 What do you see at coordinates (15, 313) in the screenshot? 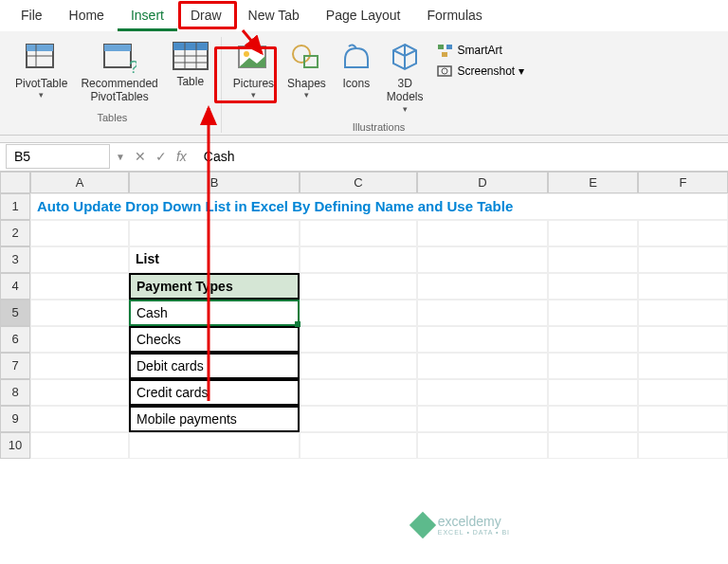
I see `row-header: 5` at bounding box center [15, 313].